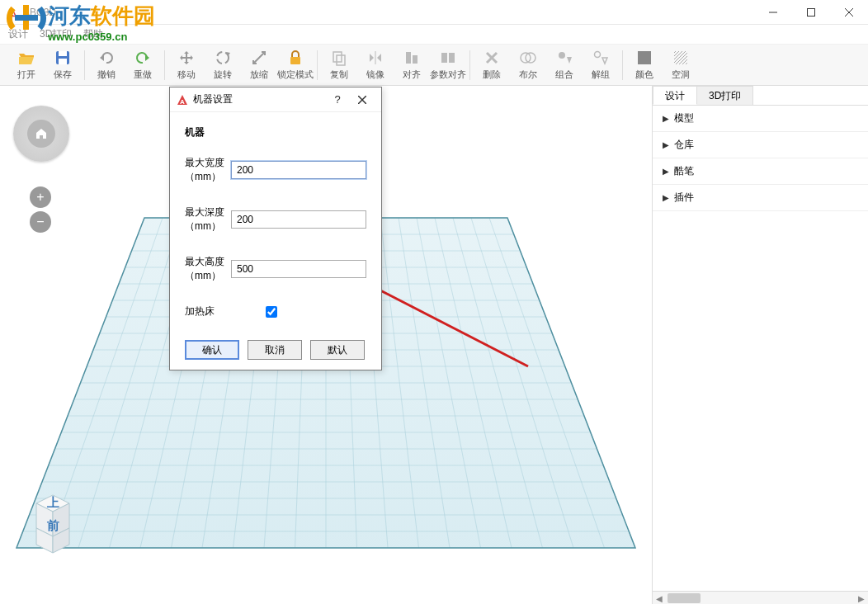 The height and width of the screenshot is (604, 868). What do you see at coordinates (41, 134) in the screenshot?
I see `home-icon` at bounding box center [41, 134].